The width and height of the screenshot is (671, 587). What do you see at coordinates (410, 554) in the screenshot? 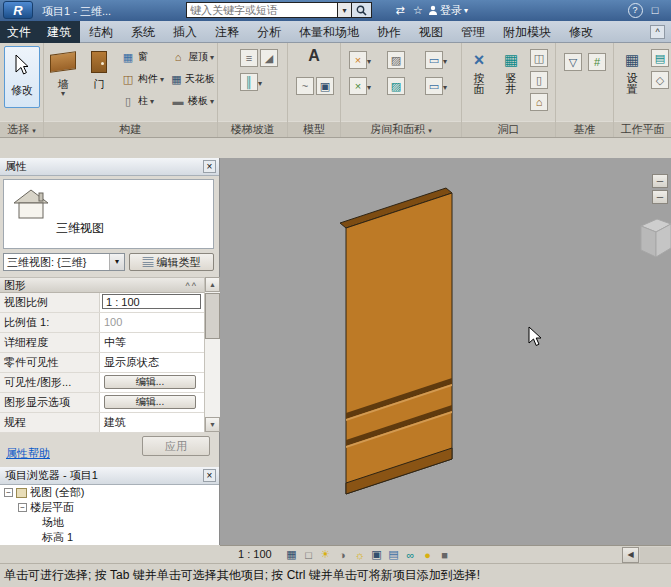
I see `temporary-hide-icon: ∞` at bounding box center [410, 554].